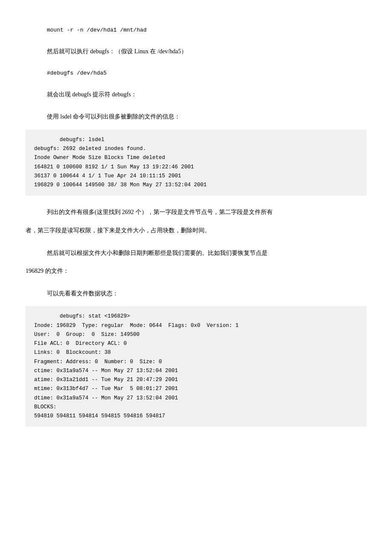  I want to click on debugfs-intro-block: 然后就可以执行 debugfs：（假设 Linux 在 /dev/hda5）, so click(196, 52).